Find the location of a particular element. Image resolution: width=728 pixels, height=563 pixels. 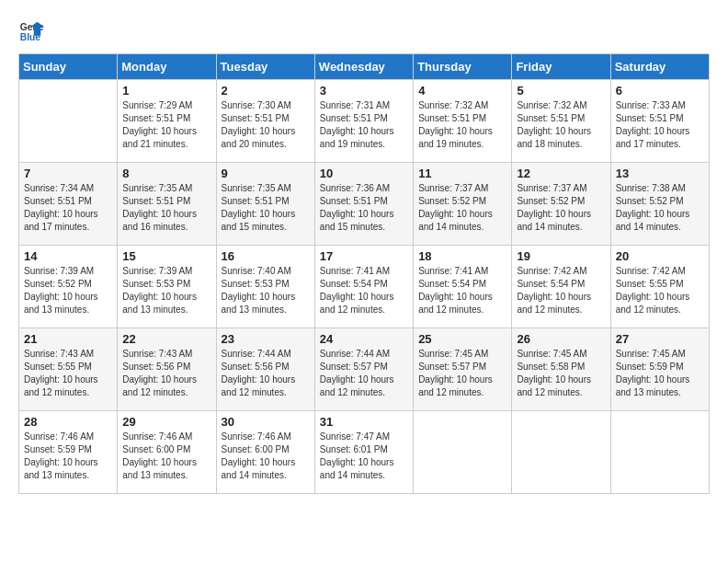

day-info: Sunrise: 7:33 AMSunset: 5:51 PMDaylight:… is located at coordinates (660, 125).